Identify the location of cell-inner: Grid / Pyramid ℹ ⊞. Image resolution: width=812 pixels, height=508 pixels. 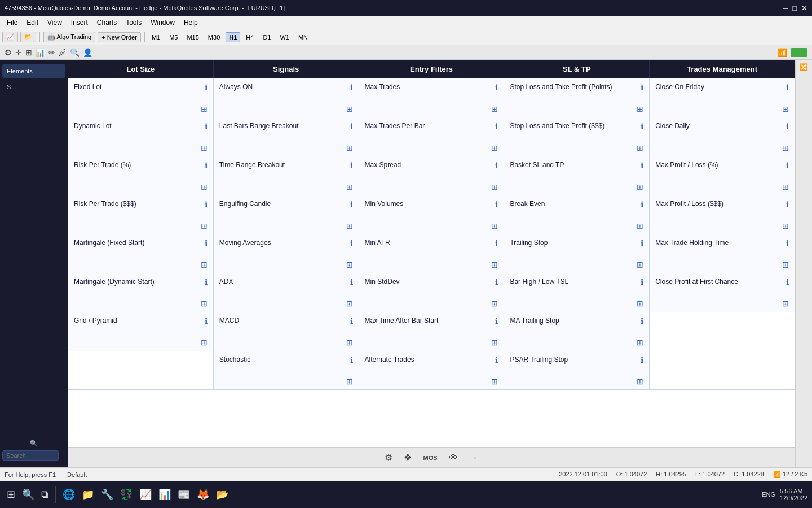
(141, 331).